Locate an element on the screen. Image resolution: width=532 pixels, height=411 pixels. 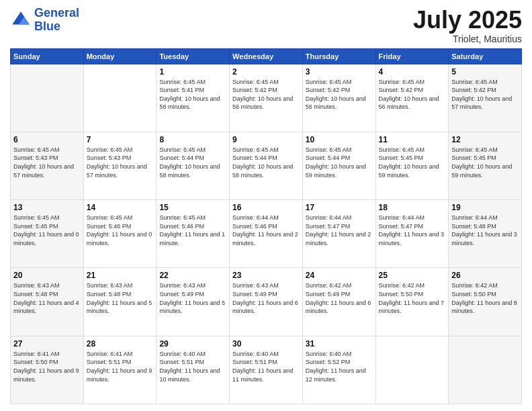
logo-text: General Blue is located at coordinates (56, 20).